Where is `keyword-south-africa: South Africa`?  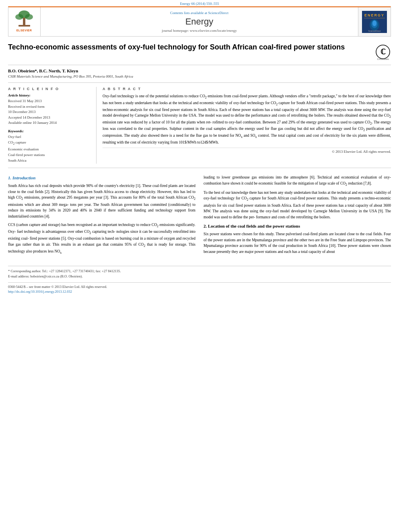
keyword-south-africa: South Africa is located at coordinates (49, 160).